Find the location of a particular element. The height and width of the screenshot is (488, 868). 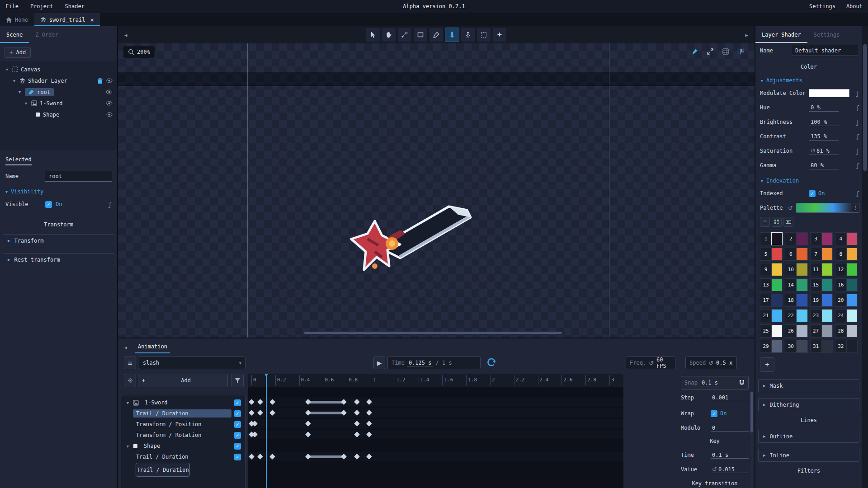

palette-color-20: 20 is located at coordinates (846, 300).